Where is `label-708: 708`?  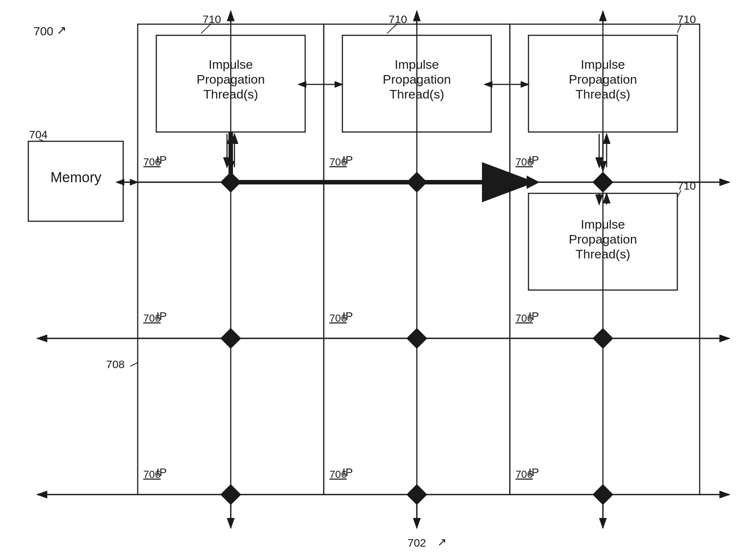 label-708: 708 is located at coordinates (115, 364).